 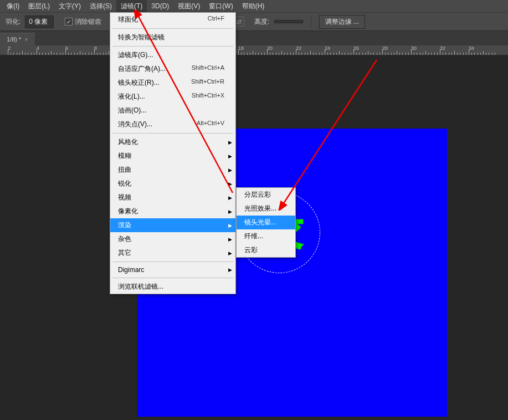 I want to click on submenu-item-label: 纤维..., so click(x=254, y=236).